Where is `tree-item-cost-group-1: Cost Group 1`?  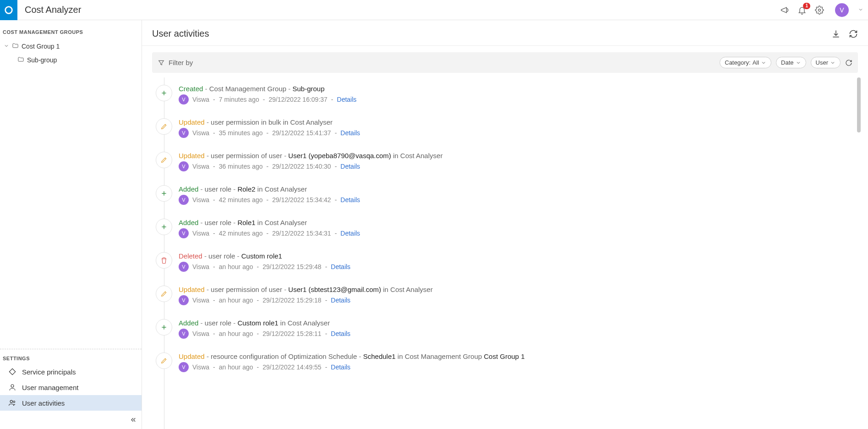
tree-item-cost-group-1: Cost Group 1 is located at coordinates (71, 46).